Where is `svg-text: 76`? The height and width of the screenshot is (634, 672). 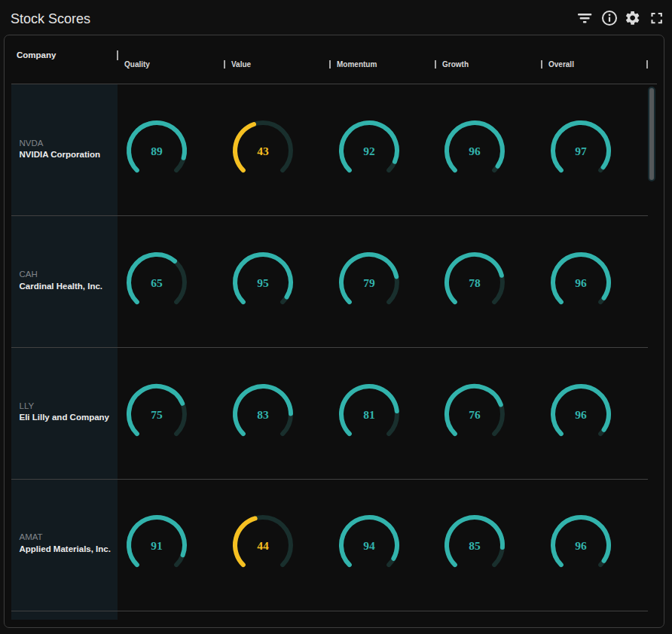 svg-text: 76 is located at coordinates (475, 414).